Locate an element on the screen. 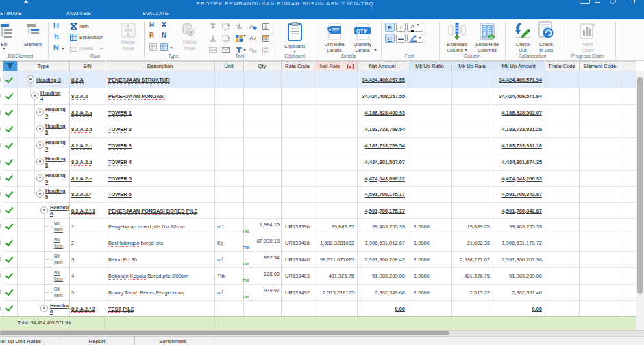 Image resolution: width=644 pixels, height=345 pixels. svg-text: QTY is located at coordinates (362, 32).